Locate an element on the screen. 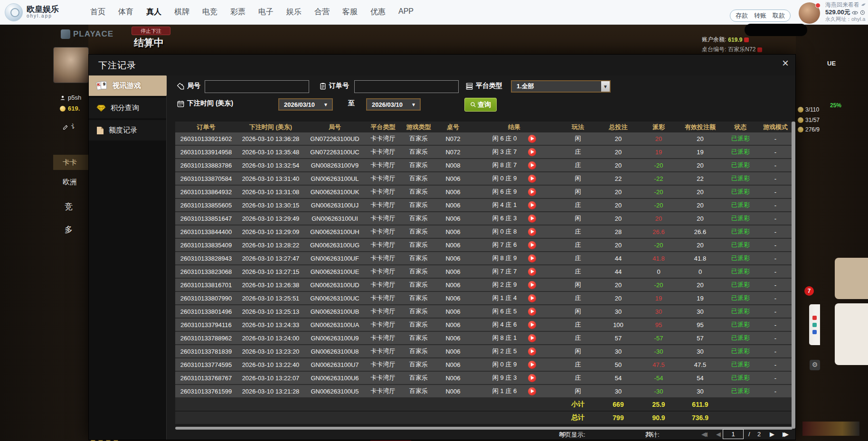 The height and width of the screenshot is (441, 868). table-row: 2603101338837862026-03-10 13:32:54GN0082… is located at coordinates (484, 166).